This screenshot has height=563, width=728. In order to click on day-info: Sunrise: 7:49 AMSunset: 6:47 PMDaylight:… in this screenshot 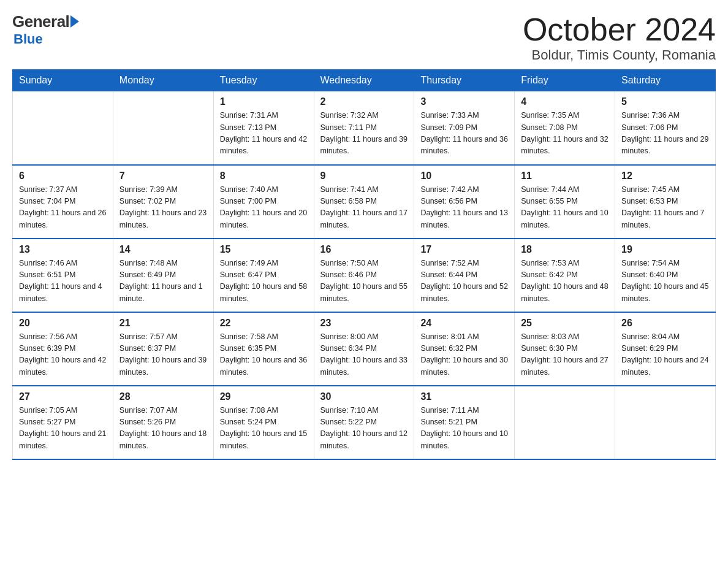, I will do `click(264, 282)`.